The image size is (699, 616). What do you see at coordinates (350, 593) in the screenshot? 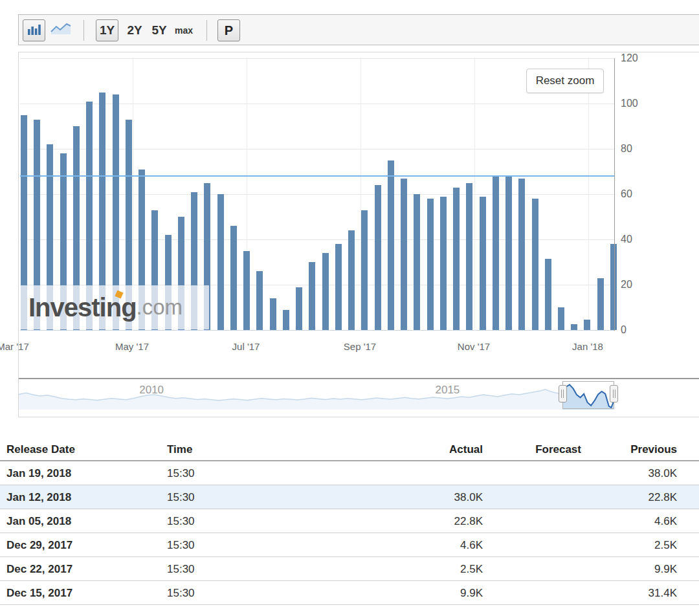
I see `table-row-5: Dec 15, 201715:309.9K31.4K` at bounding box center [350, 593].